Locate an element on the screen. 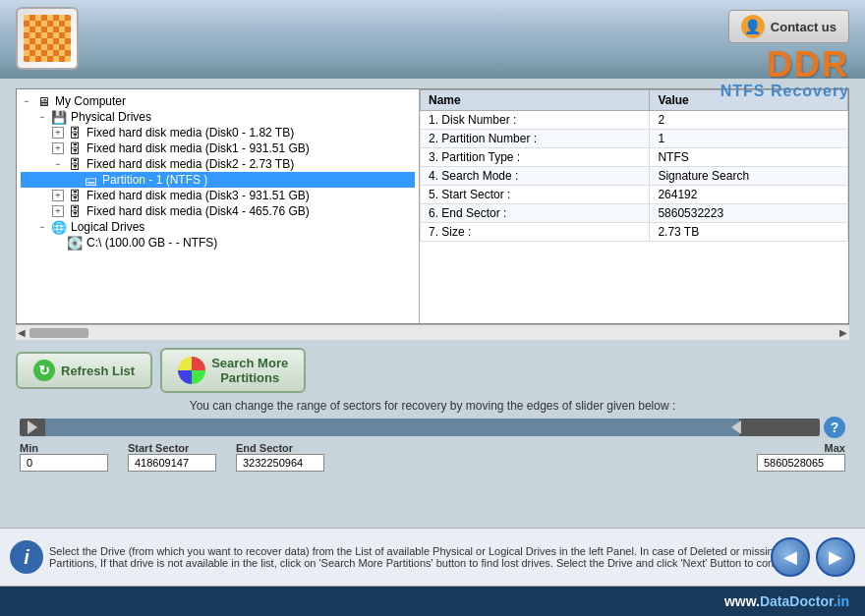 This screenshot has width=865, height=616. header-right: 👤 Contact us DDR NTFS Recovery is located at coordinates (784, 55).